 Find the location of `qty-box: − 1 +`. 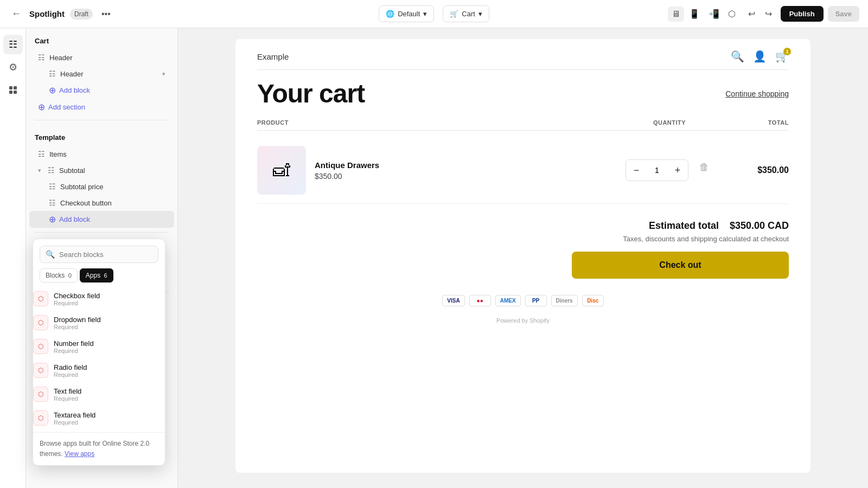

qty-box: − 1 + is located at coordinates (657, 170).